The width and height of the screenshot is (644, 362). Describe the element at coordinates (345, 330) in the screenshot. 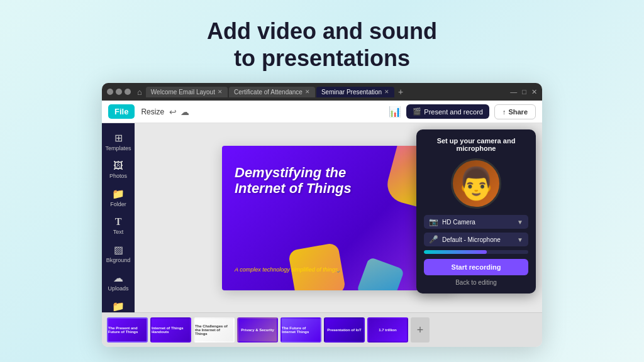

I see `thumbnail-6: Presentation of IoT` at that location.